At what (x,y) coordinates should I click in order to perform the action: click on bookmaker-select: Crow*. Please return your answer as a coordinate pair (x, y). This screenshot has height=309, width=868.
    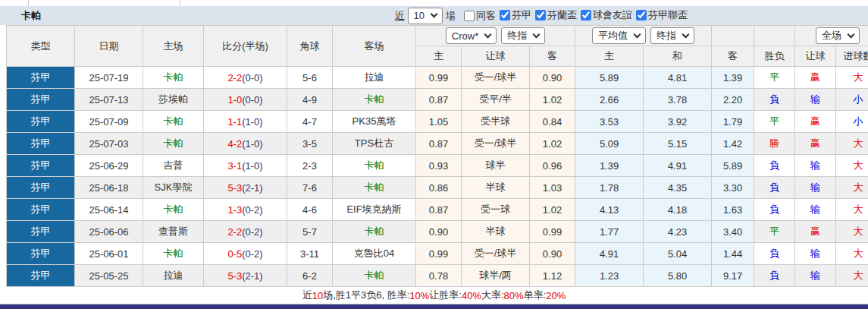
    Looking at the image, I should click on (472, 36).